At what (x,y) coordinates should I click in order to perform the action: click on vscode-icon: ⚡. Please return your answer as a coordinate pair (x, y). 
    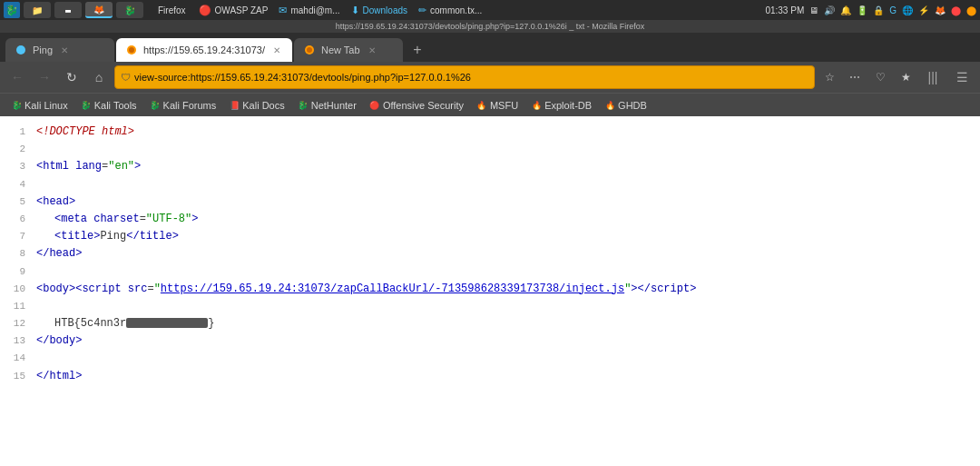
    Looking at the image, I should click on (924, 11).